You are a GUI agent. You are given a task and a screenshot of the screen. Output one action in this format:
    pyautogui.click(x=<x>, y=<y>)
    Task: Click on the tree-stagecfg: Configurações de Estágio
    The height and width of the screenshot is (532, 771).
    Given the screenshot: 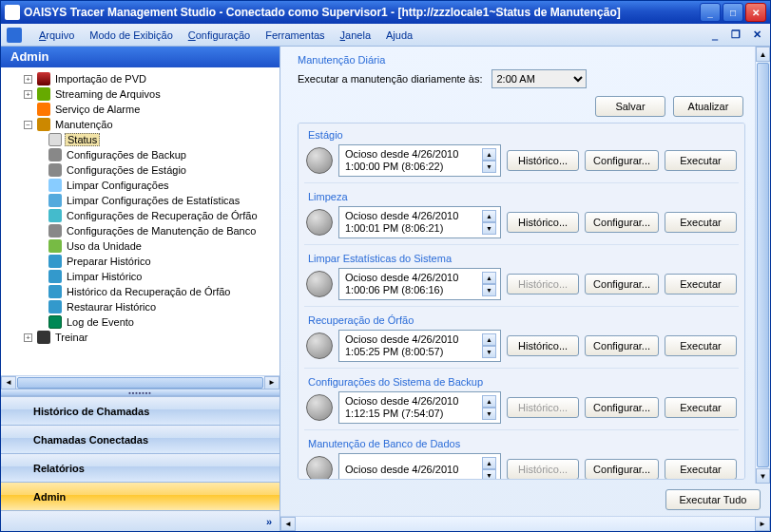 What is the action you would take?
    pyautogui.click(x=164, y=170)
    